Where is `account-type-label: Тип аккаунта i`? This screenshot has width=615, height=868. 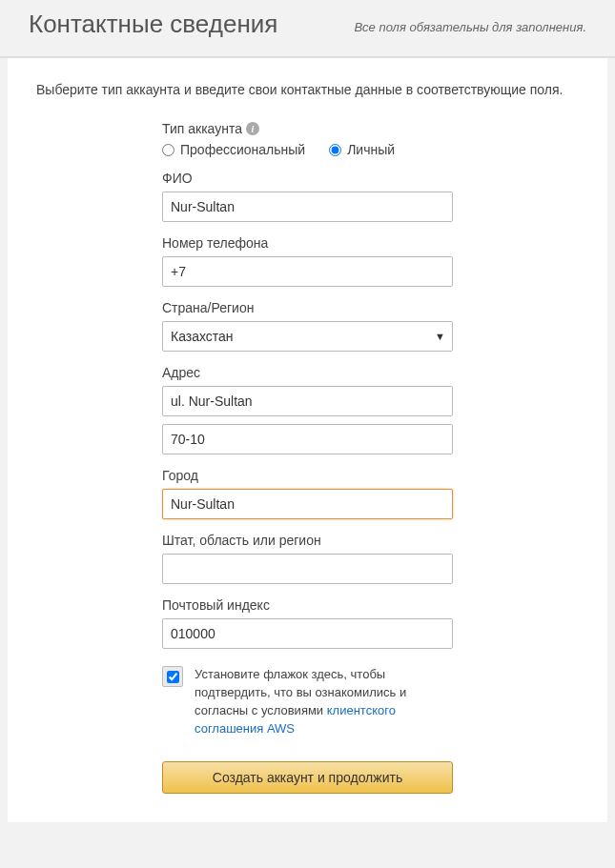
account-type-label: Тип аккаунта i is located at coordinates (307, 129).